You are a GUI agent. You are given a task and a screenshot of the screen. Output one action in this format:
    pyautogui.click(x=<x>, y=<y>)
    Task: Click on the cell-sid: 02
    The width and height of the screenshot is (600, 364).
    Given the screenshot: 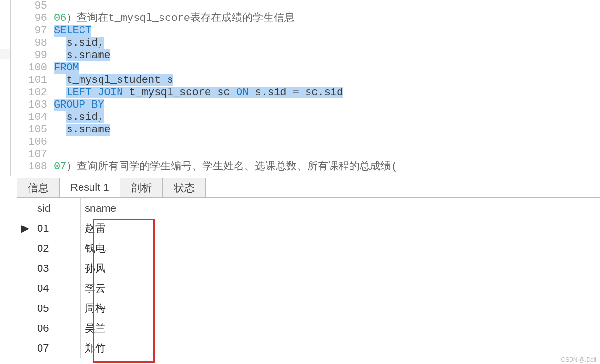 What is the action you would take?
    pyautogui.click(x=57, y=248)
    